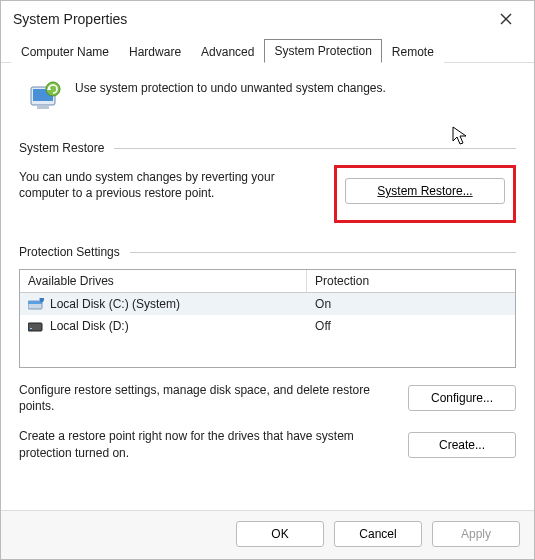 Image resolution: width=535 pixels, height=560 pixels. Describe the element at coordinates (45, 97) in the screenshot. I see `system-protection-icon` at that location.